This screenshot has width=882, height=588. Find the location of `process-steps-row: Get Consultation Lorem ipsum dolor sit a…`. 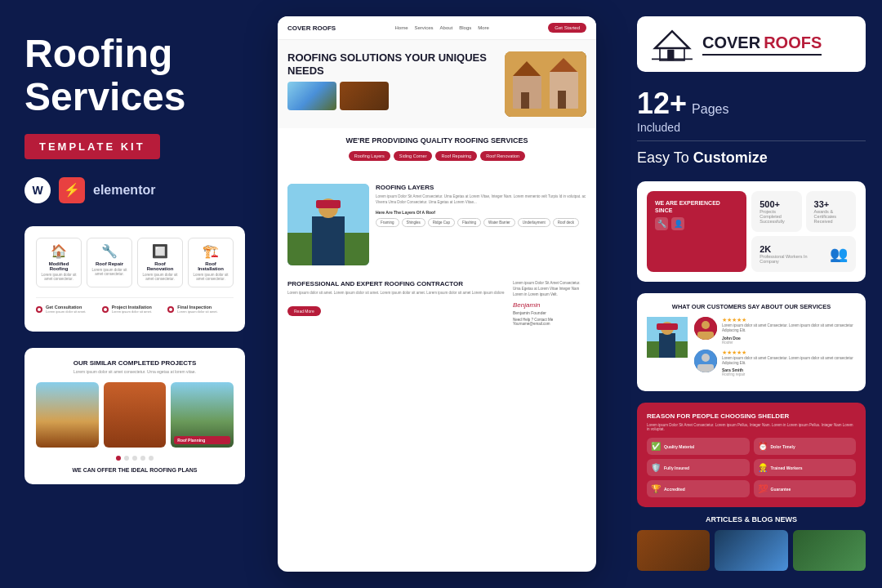

process-steps-row: Get Consultation Lorem ipsum dolor sit a… is located at coordinates (135, 309).